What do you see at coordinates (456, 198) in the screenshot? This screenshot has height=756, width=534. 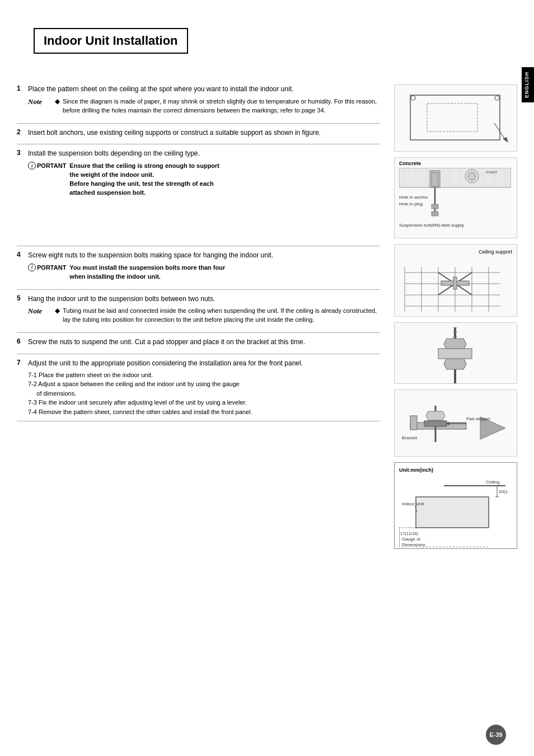 I see `diagram-2: Concrete` at bounding box center [456, 198].